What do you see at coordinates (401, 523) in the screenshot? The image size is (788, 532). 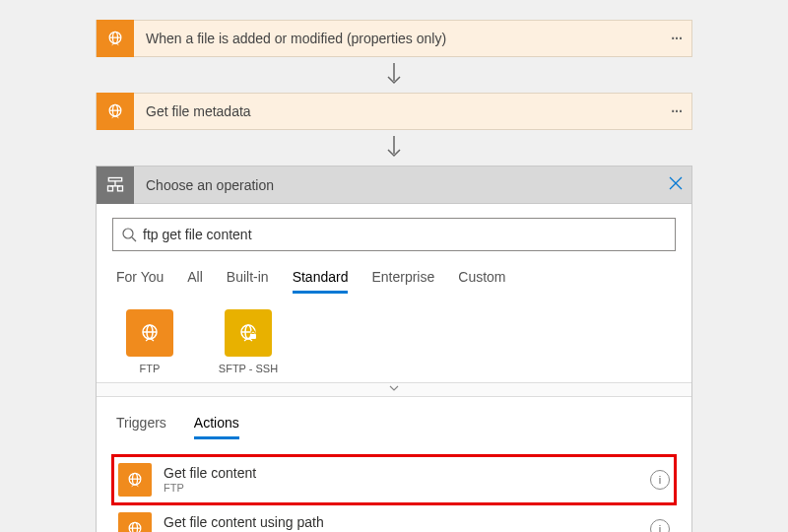 I see `action-text: Get file content using pathFTP` at bounding box center [401, 523].